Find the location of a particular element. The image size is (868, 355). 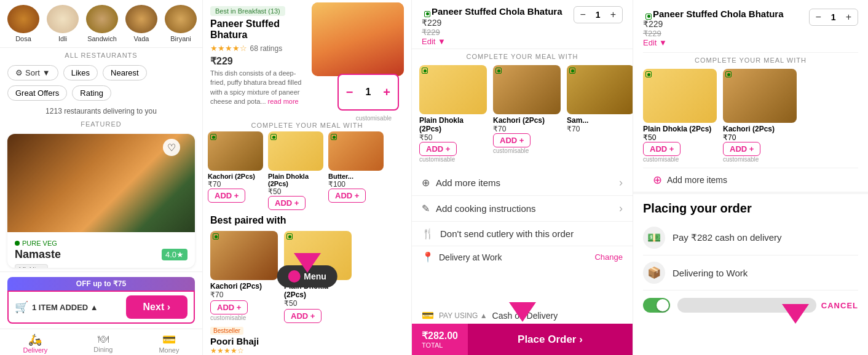

increase-item-button: + is located at coordinates (614, 15).